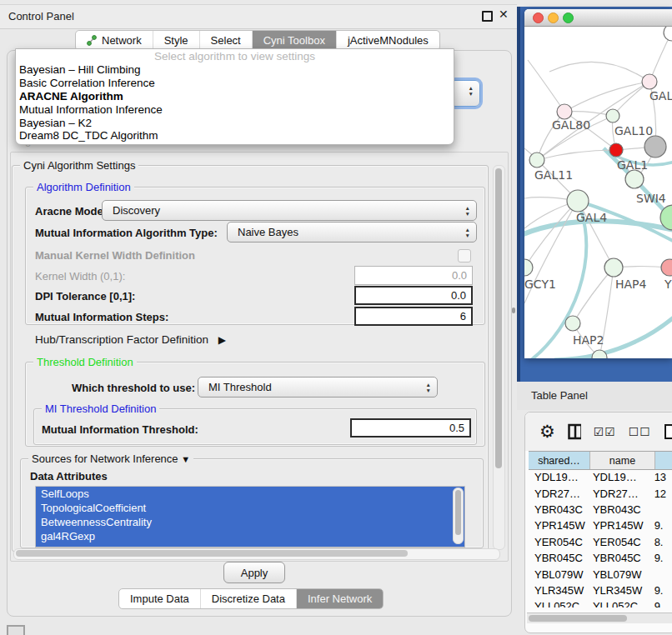  Describe the element at coordinates (235, 83) in the screenshot. I see `dropdown-item-basic-correlation-inference: Basic Correlation Inference` at that location.